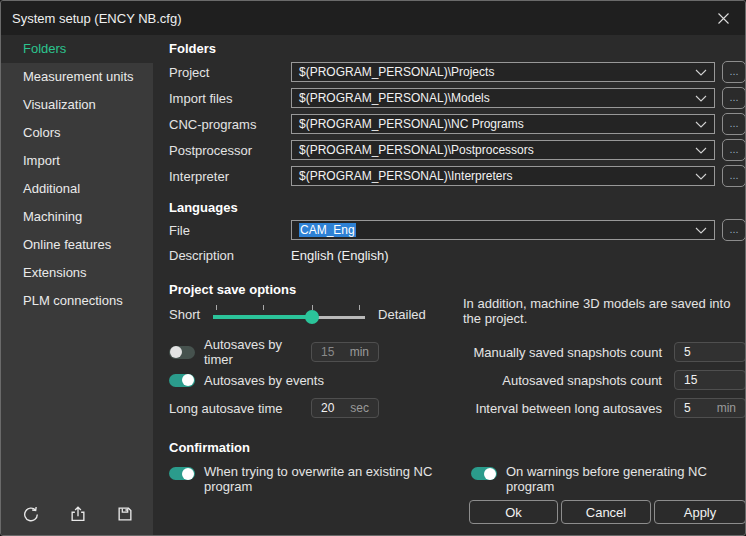  Describe the element at coordinates (328, 230) in the screenshot. I see `language-file-value: CAM_Eng` at that location.